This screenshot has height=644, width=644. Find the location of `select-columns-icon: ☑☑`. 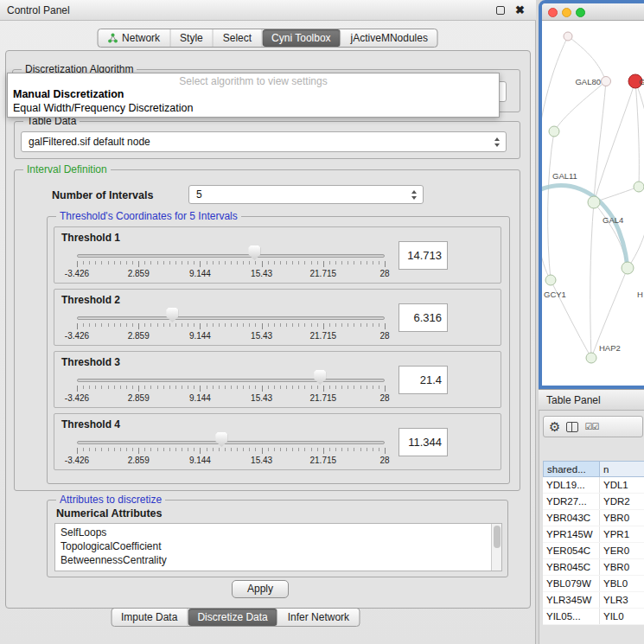

select-columns-icon: ☑☑ is located at coordinates (591, 427).